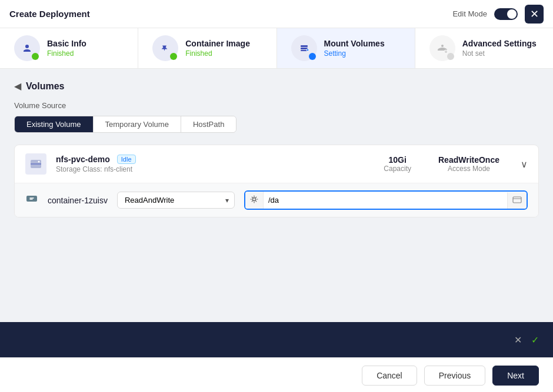  Describe the element at coordinates (276, 106) in the screenshot. I see `volume-source-label: Volume Source` at that location.